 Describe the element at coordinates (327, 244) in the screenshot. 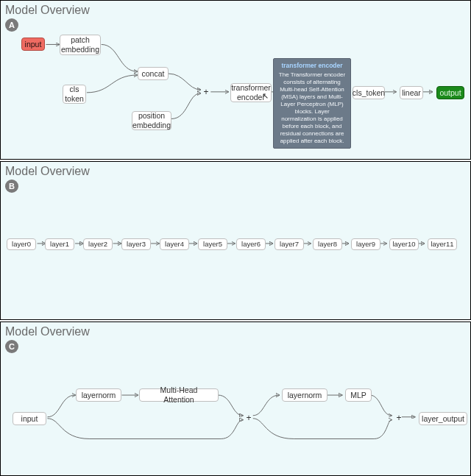

I see `node-layer-8-label: layer8` at that location.